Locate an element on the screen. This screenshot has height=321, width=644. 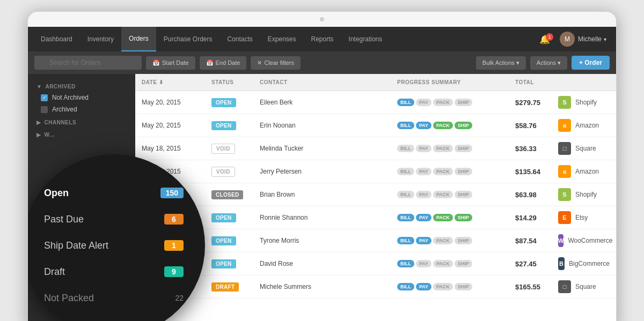
cell-total: $14.29 is located at coordinates (530, 218).